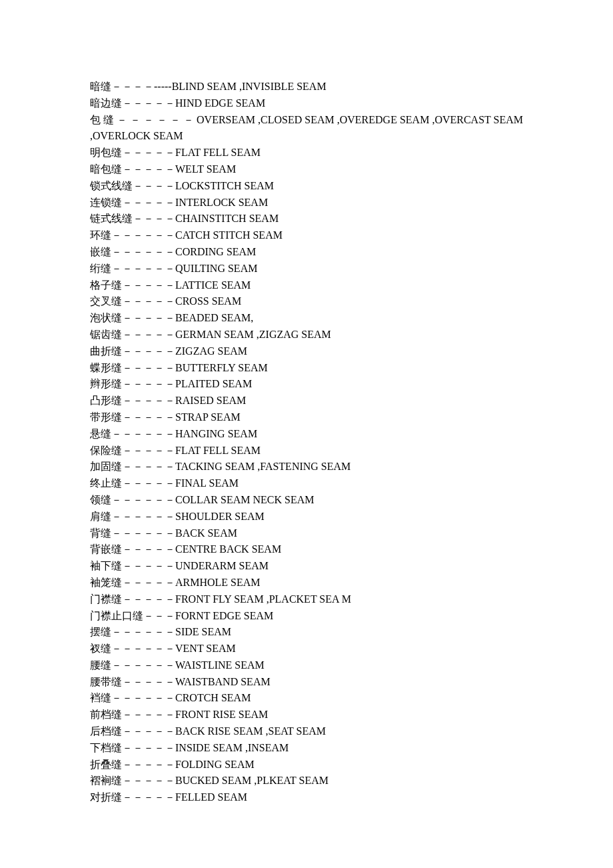 This screenshot has height=868, width=613. What do you see at coordinates (306, 517) in the screenshot?
I see `list-item: 肩缝－－－－－－SHOULDER SEAM` at bounding box center [306, 517].